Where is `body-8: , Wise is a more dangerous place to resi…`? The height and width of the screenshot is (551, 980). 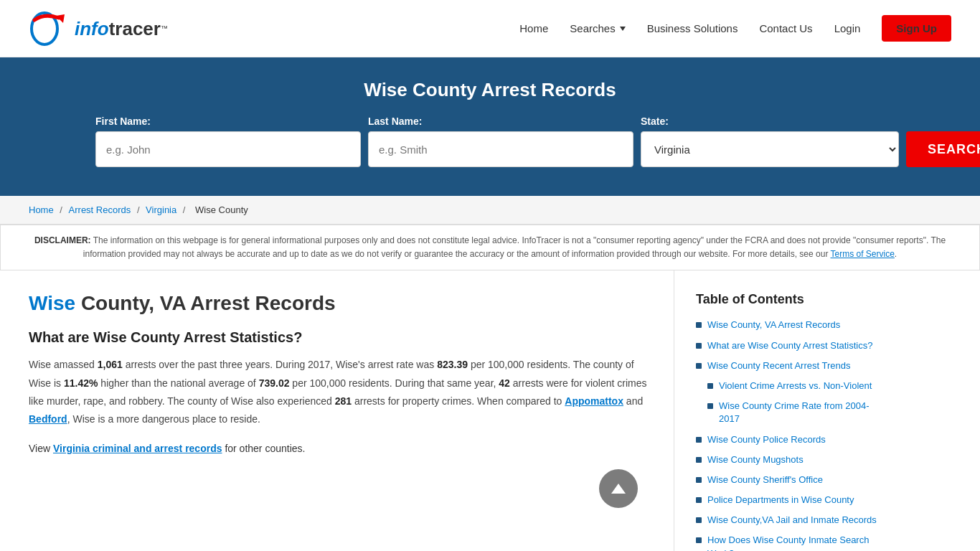
body-8: , Wise is a more dangerous place to resi… is located at coordinates (164, 419).